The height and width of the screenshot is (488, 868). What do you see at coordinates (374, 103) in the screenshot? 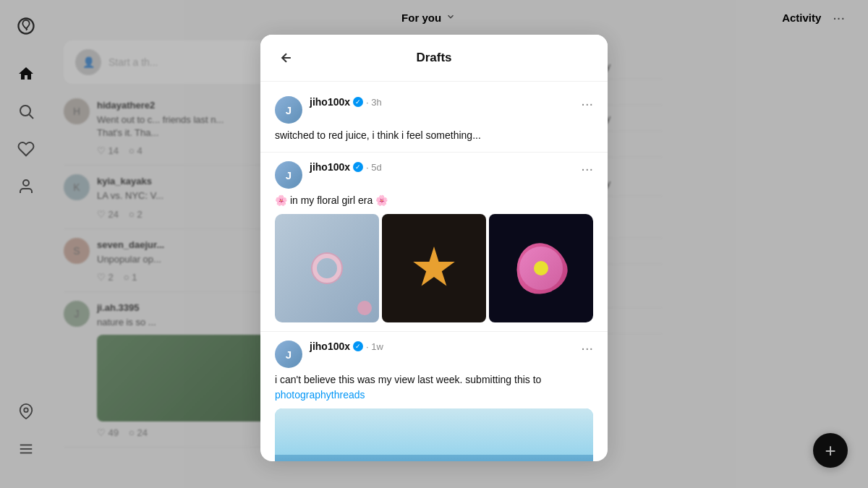
I see `draft-time: · 3h` at bounding box center [374, 103].